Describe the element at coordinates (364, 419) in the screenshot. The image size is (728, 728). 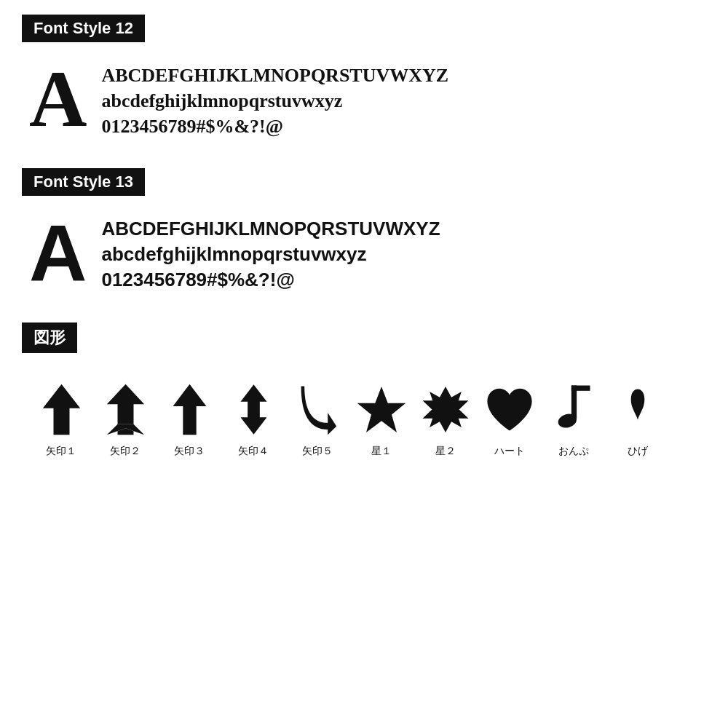
I see `shapes-grid: 矢印１ 矢印２` at that location.